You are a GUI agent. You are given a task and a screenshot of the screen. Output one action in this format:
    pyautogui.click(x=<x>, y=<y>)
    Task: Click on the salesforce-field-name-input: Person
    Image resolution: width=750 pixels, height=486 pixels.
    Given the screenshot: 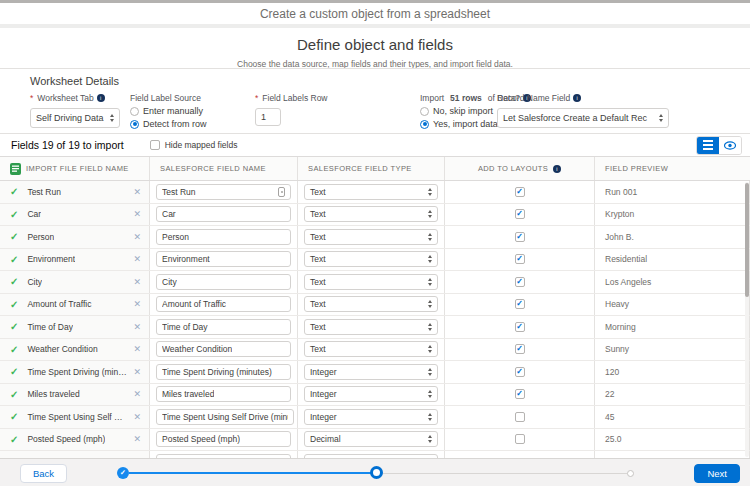 What is the action you would take?
    pyautogui.click(x=224, y=237)
    